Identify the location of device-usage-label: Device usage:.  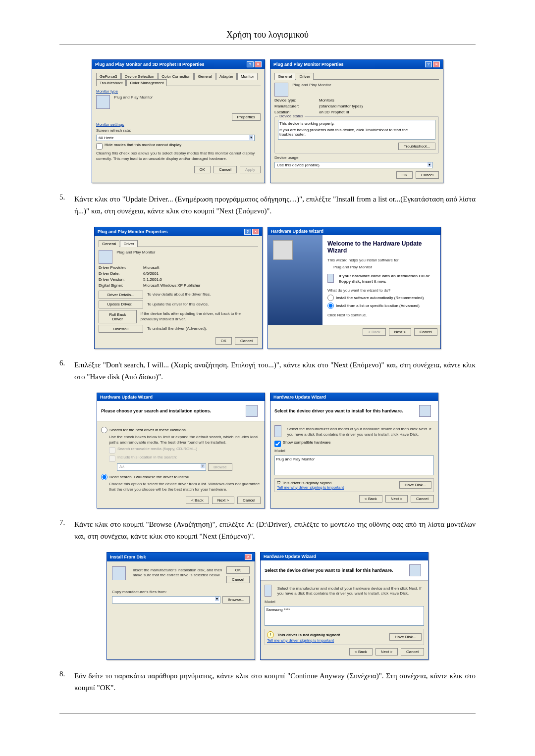
(357, 158).